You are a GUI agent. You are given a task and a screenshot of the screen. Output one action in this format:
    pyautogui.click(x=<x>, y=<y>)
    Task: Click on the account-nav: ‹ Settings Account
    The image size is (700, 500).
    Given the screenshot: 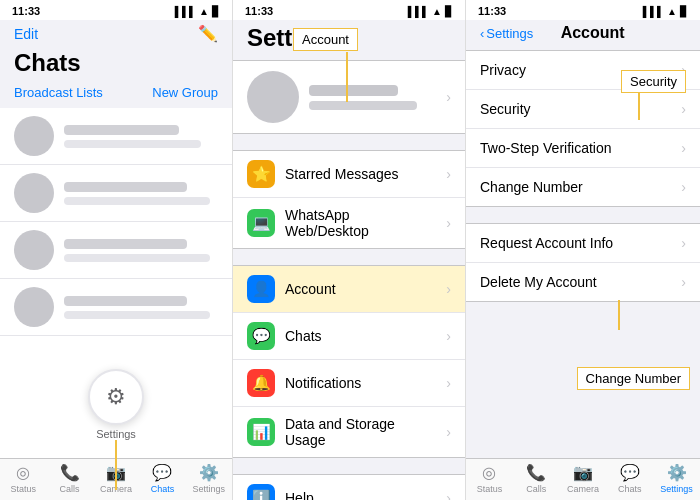 What is the action you would take?
    pyautogui.click(x=583, y=35)
    